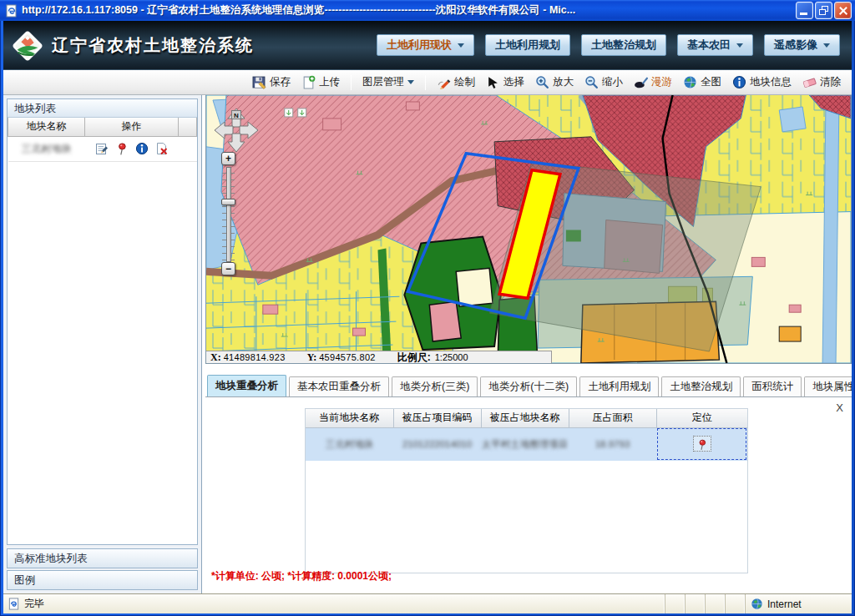  What do you see at coordinates (810, 82) in the screenshot?
I see `eraser-icon` at bounding box center [810, 82].